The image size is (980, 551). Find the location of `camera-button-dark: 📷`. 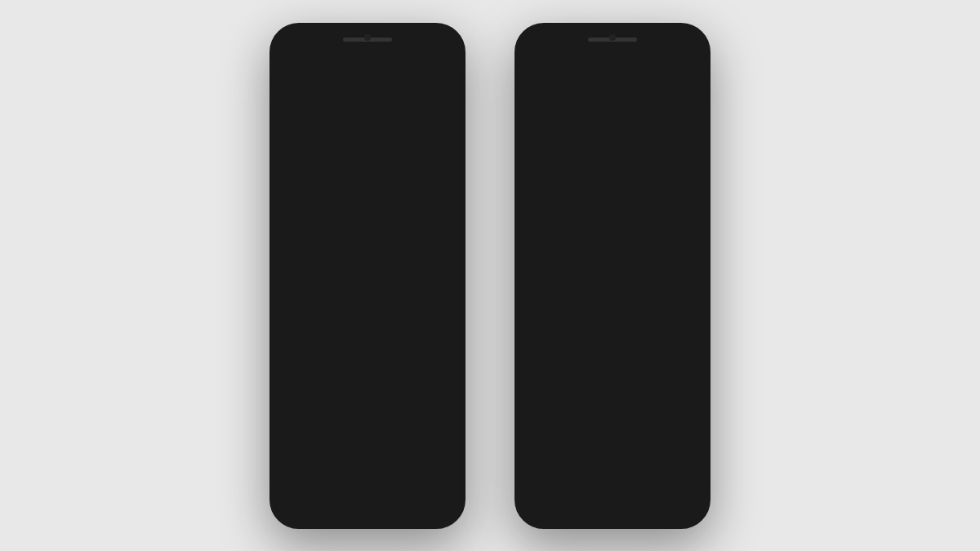

camera-button-dark: 📷 is located at coordinates (652, 63).